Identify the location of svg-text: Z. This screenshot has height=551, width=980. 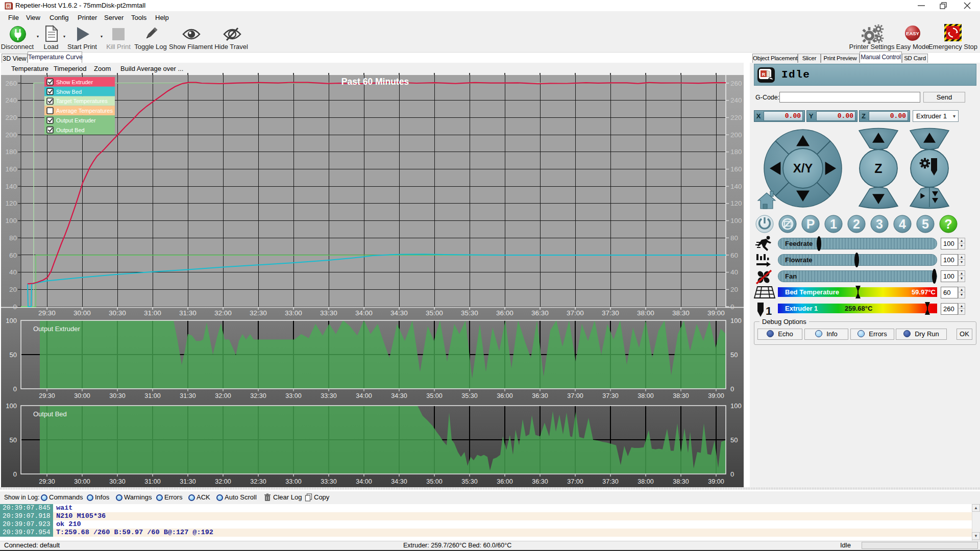
(878, 168).